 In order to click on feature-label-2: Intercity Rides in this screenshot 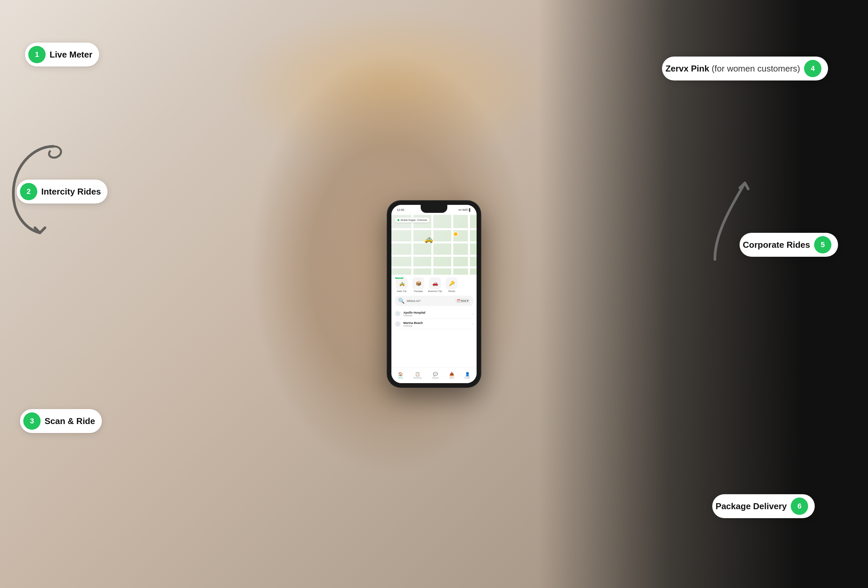, I will do `click(71, 192)`.